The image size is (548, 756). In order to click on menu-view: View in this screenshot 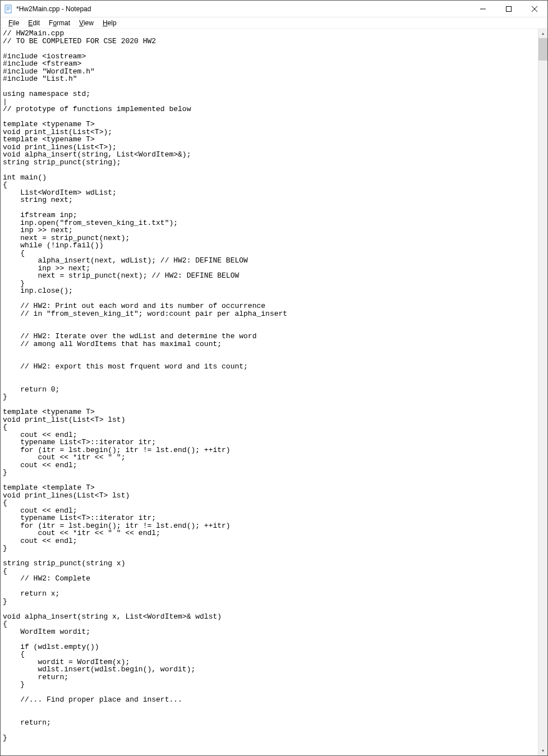, I will do `click(86, 23)`.